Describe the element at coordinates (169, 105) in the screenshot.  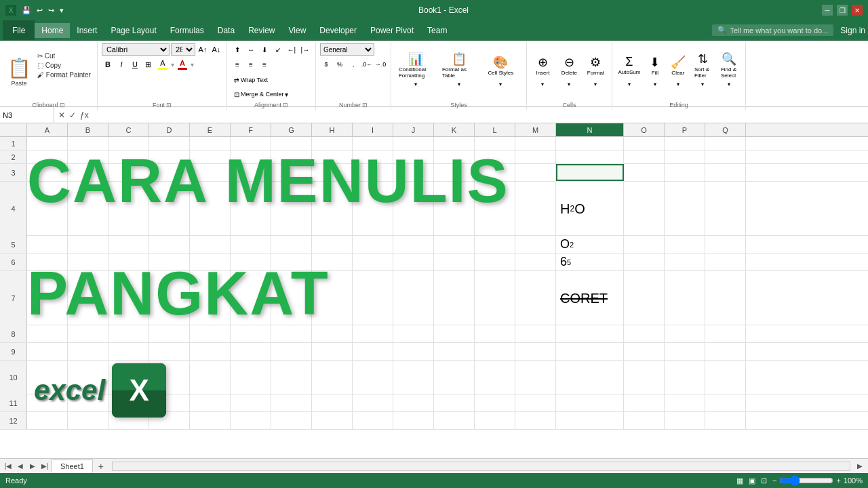
I see `font-expand-icon: ⊡` at that location.